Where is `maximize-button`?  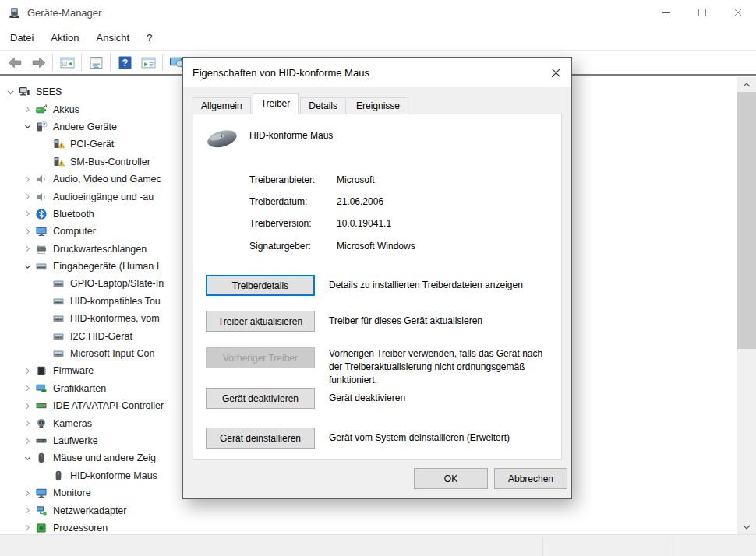 maximize-button is located at coordinates (702, 12).